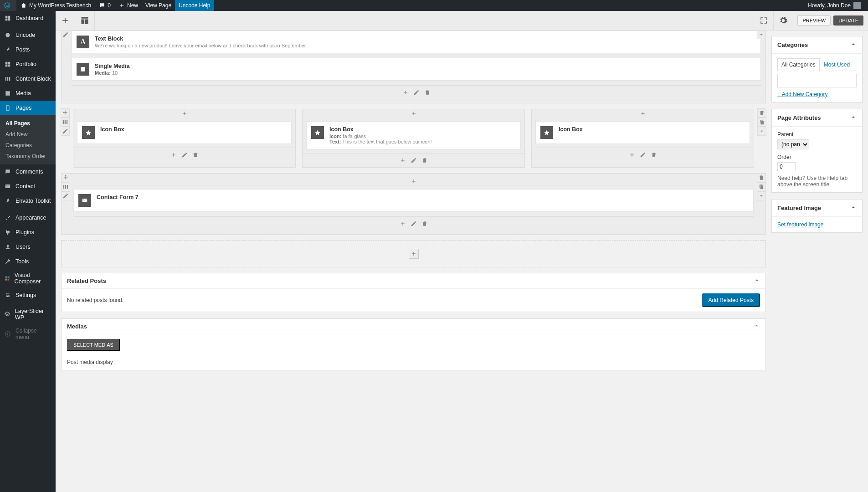 This screenshot has width=868, height=492. Describe the element at coordinates (798, 65) in the screenshot. I see `tab-all-categories: All Categories` at that location.